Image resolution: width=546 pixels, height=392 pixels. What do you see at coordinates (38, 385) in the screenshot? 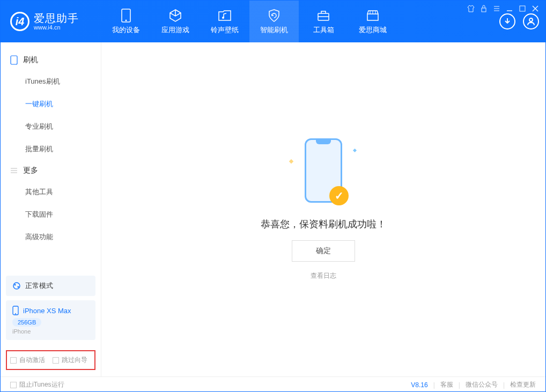
I see `checkbox-block-itunes: 阻止iTunes运行` at bounding box center [38, 385].